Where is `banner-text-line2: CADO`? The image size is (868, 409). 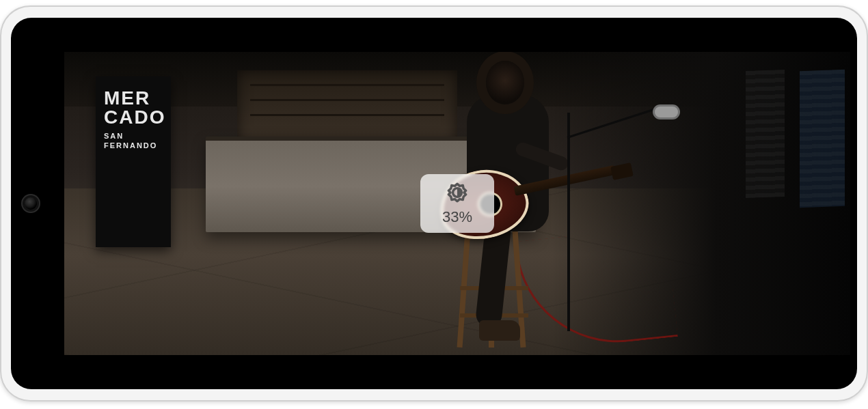 banner-text-line2: CADO is located at coordinates (133, 117).